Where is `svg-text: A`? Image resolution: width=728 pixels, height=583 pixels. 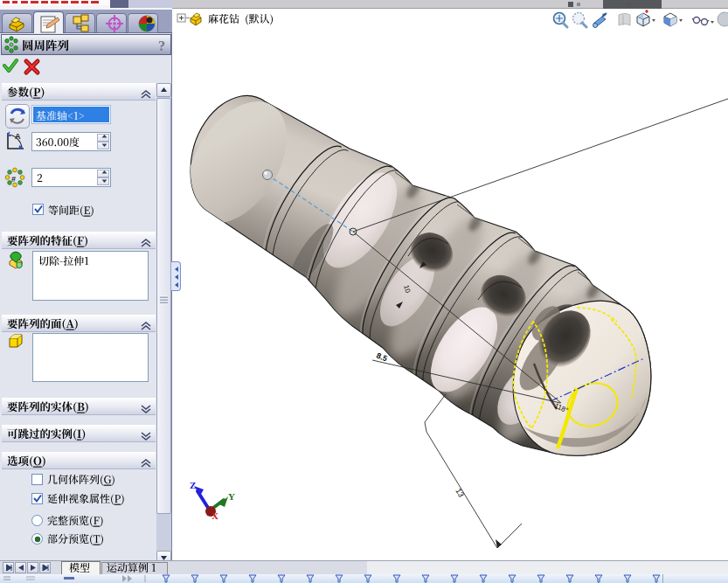
svg-text: A is located at coordinates (17, 136).